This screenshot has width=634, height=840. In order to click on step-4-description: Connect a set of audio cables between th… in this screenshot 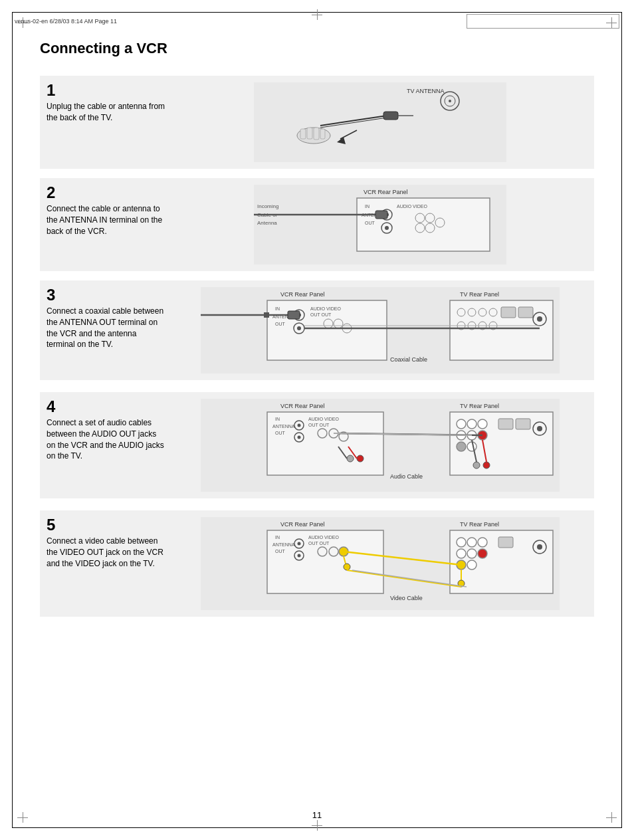, I will do `click(105, 439)`.